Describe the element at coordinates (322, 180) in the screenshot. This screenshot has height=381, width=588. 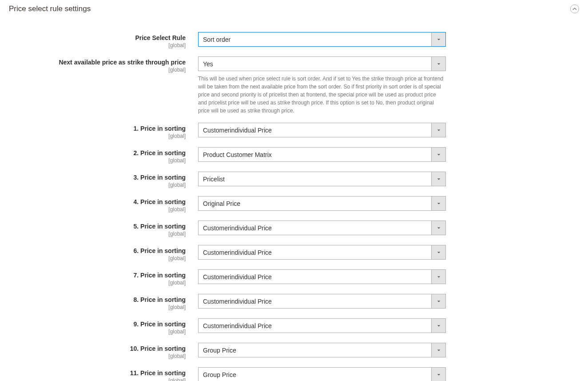
I see `field-control-col: Pricelist` at that location.